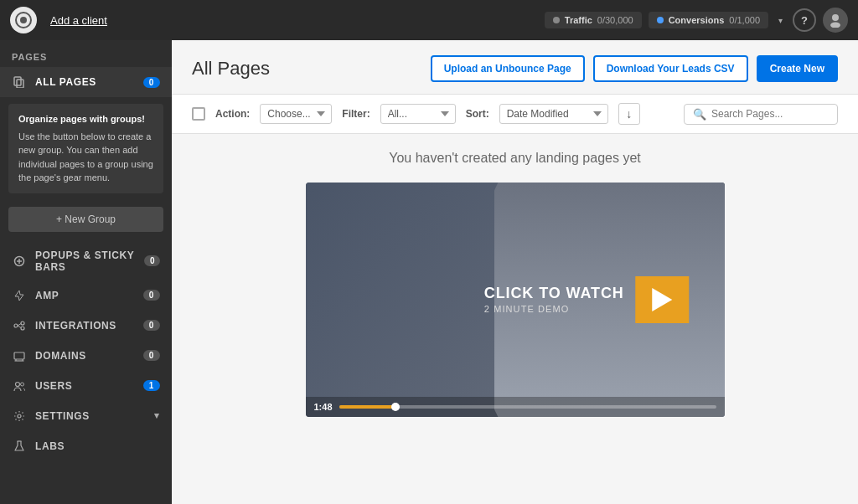 The width and height of the screenshot is (858, 504). Describe the element at coordinates (514, 114) in the screenshot. I see `toolbar: Action: Choose... Filter: All... Sort: D…` at that location.